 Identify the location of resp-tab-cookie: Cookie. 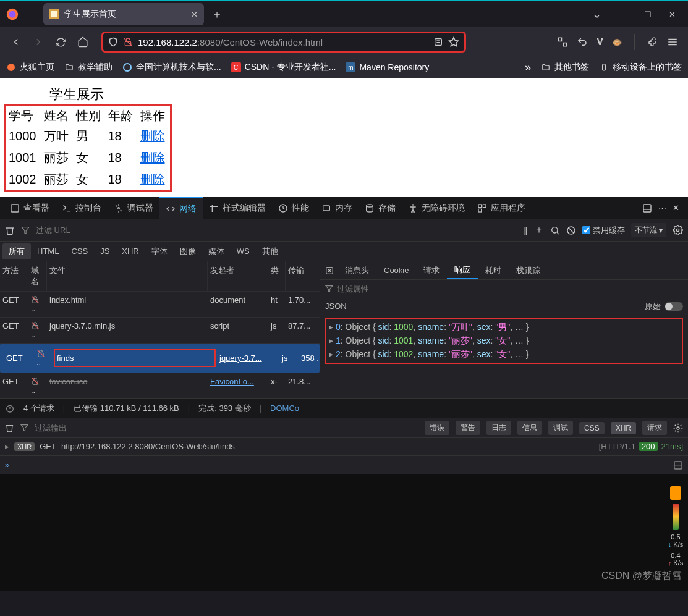
(396, 271).